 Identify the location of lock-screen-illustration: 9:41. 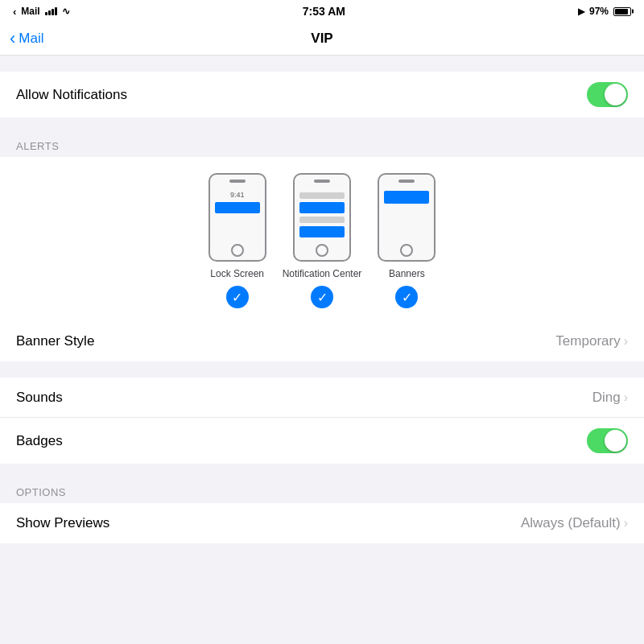
(237, 217).